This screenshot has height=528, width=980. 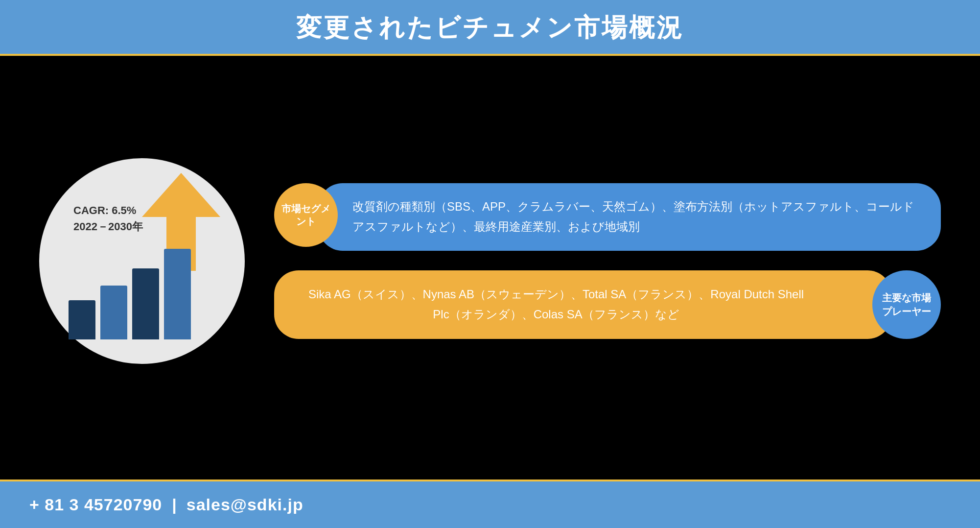 What do you see at coordinates (630, 217) in the screenshot?
I see `segment-box: 改質剤の種類別（SBS、APP、クラムラバー、天然ゴム）、塗布方法別（ホットアス…` at bounding box center [630, 217].